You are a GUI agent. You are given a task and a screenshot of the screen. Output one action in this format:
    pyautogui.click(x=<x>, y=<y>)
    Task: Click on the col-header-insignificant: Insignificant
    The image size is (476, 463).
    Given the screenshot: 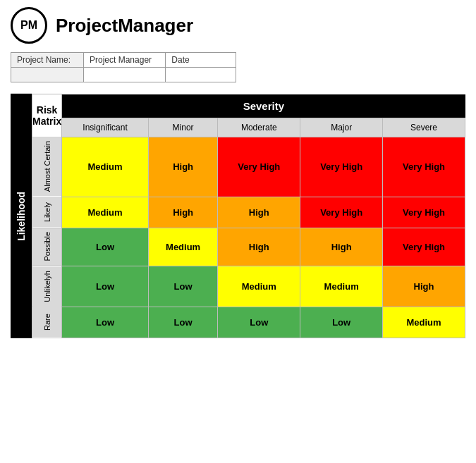 What is the action you would take?
    pyautogui.click(x=106, y=127)
    